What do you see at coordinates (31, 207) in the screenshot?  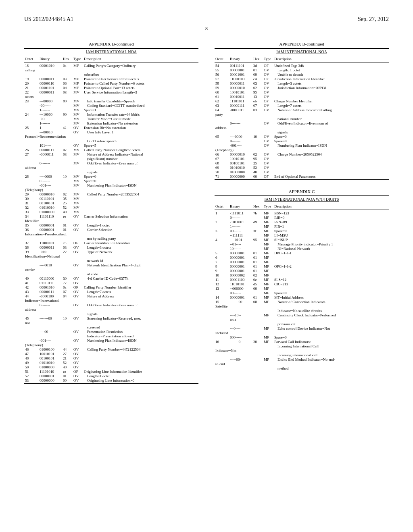 I see `cell: 32` at bounding box center [31, 207].